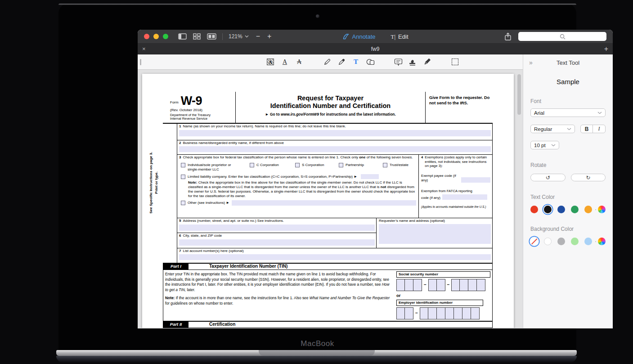 The width and height of the screenshot is (633, 364). Describe the element at coordinates (602, 210) in the screenshot. I see `text-color-wheel` at that location.